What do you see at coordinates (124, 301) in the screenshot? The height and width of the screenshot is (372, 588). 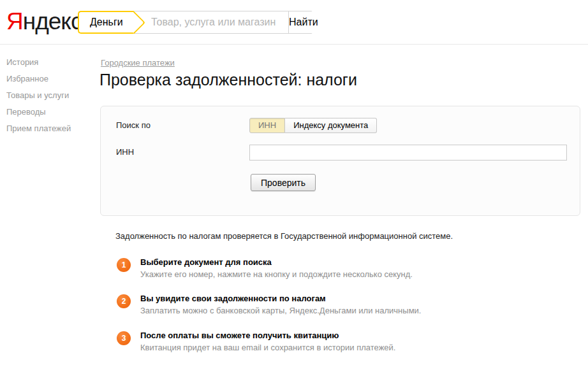 I see `step-number-badge: 2` at bounding box center [124, 301].